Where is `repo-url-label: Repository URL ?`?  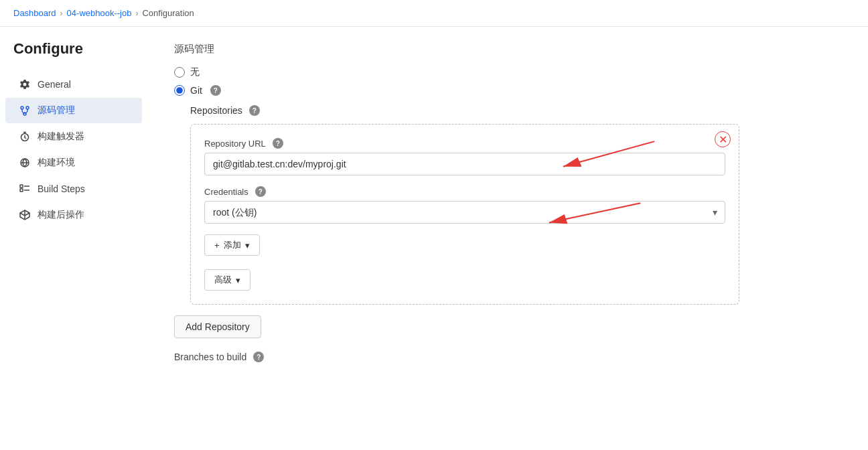 repo-url-label: Repository URL ? is located at coordinates (465, 143).